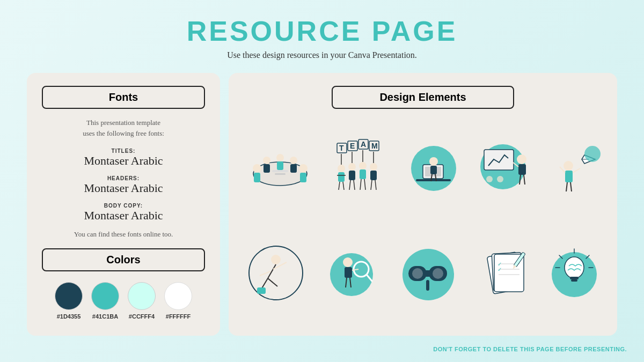 This screenshot has width=644, height=362. What do you see at coordinates (506, 167) in the screenshot?
I see `illustration-presenter` at bounding box center [506, 167].